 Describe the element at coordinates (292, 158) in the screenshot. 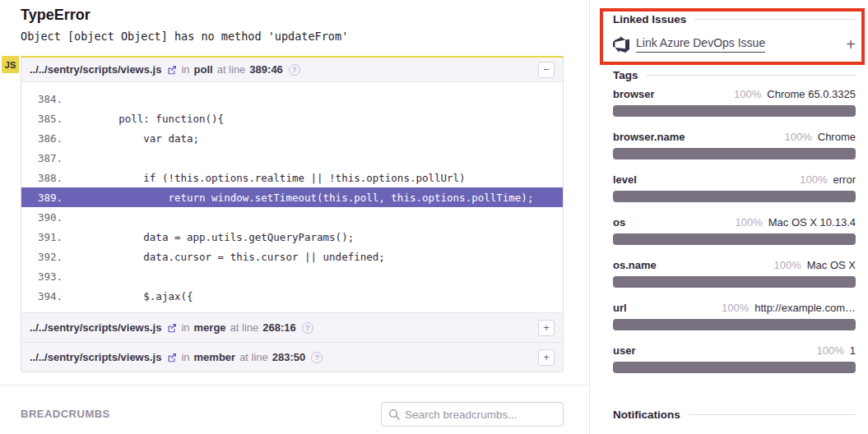

I see `code-line: 387.` at that location.